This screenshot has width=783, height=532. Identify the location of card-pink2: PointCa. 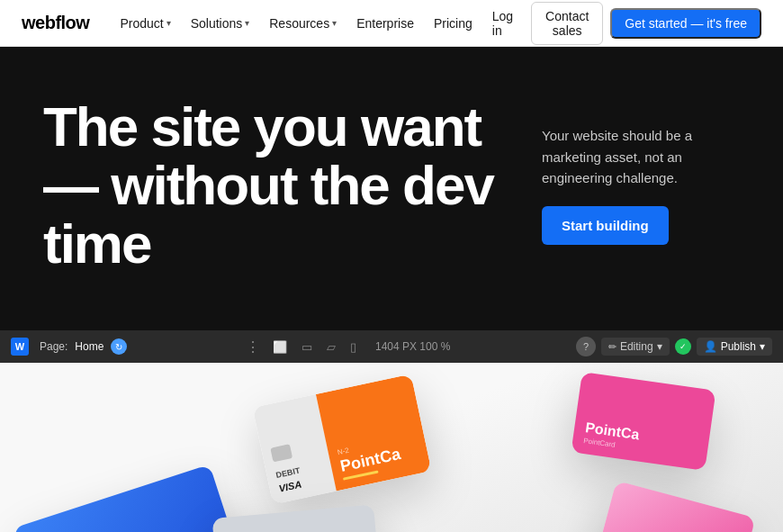
(675, 506).